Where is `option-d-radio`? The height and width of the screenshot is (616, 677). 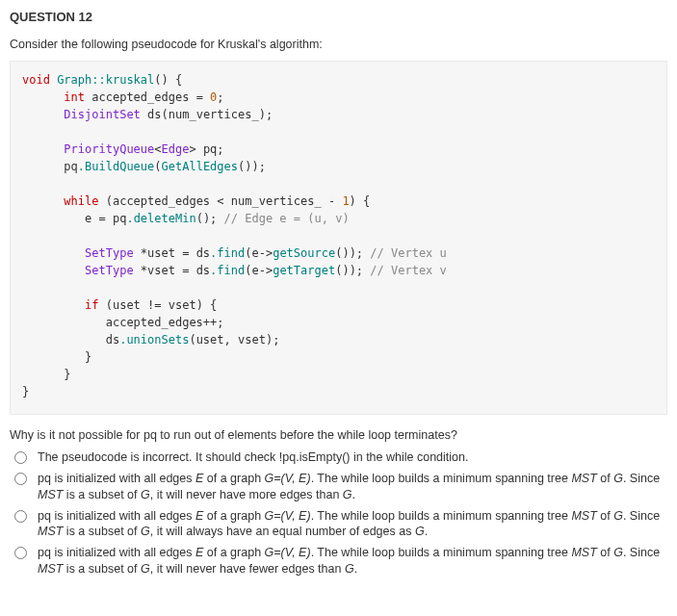 option-d-radio is located at coordinates (21, 552).